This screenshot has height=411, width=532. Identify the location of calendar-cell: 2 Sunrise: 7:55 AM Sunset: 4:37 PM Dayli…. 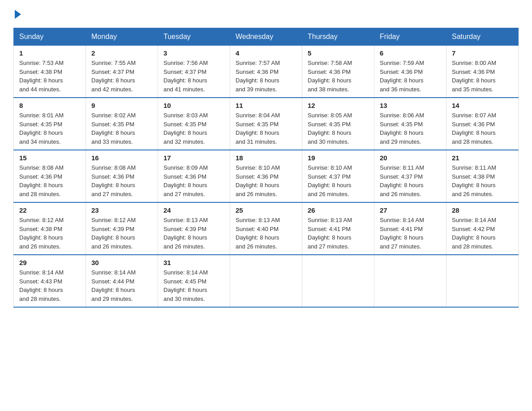
(122, 72).